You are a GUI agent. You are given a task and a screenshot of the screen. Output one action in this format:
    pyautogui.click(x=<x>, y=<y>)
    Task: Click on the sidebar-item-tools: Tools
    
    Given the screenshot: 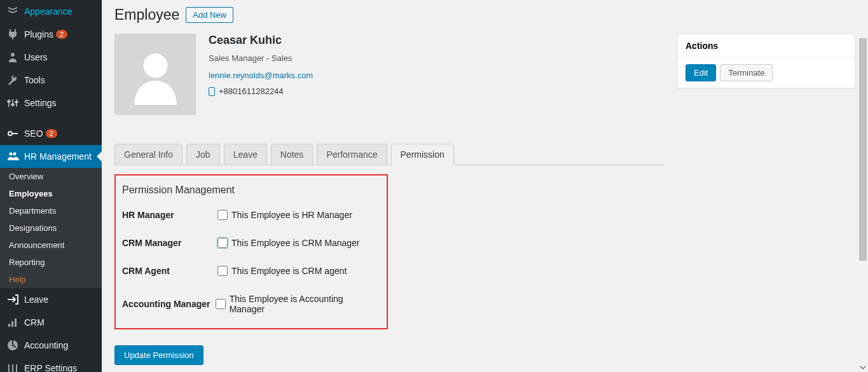 What is the action you would take?
    pyautogui.click(x=51, y=80)
    